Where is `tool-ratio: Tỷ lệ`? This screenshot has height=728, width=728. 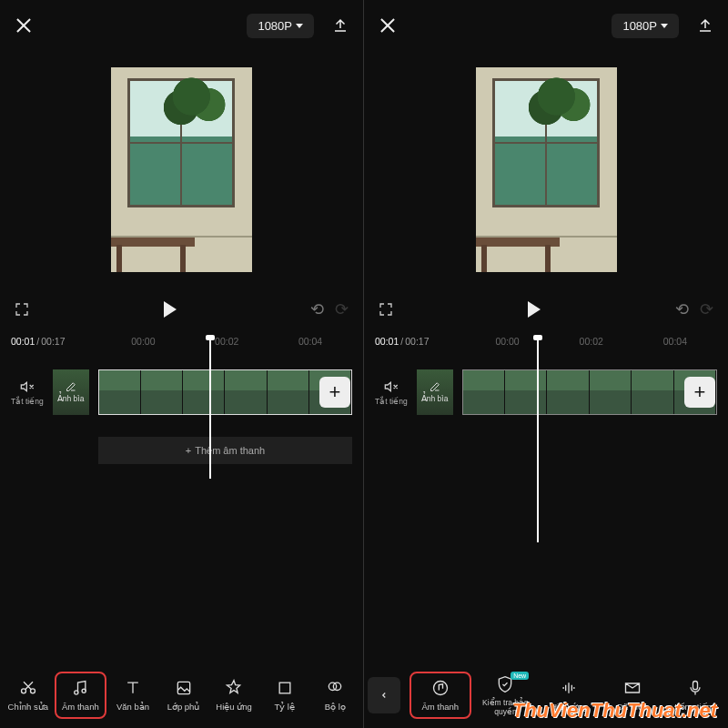 tool-ratio: Tỷ lệ is located at coordinates (285, 695).